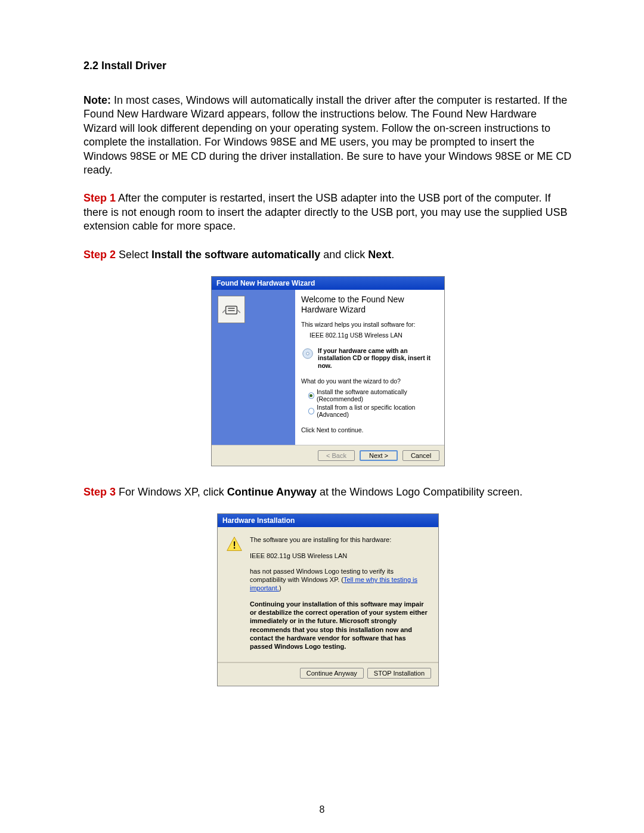 Image resolution: width=644 pixels, height=833 pixels. I want to click on hardware-icon, so click(231, 309).